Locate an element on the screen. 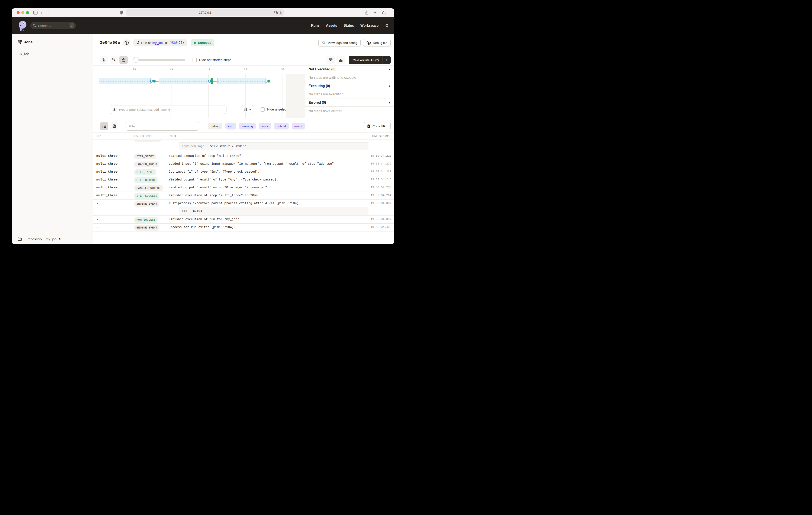  run-of-text: Run of is located at coordinates (146, 43).